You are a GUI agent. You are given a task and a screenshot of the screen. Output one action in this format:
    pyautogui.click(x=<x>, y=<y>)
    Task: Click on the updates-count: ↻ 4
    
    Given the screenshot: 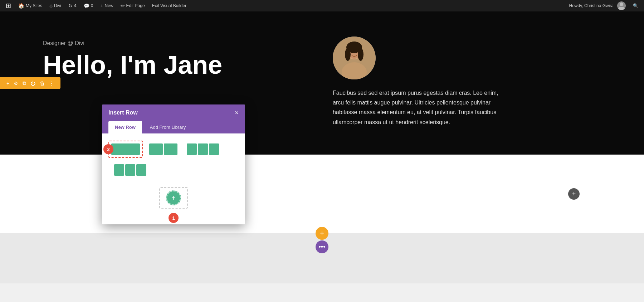 What is the action you would take?
    pyautogui.click(x=72, y=6)
    